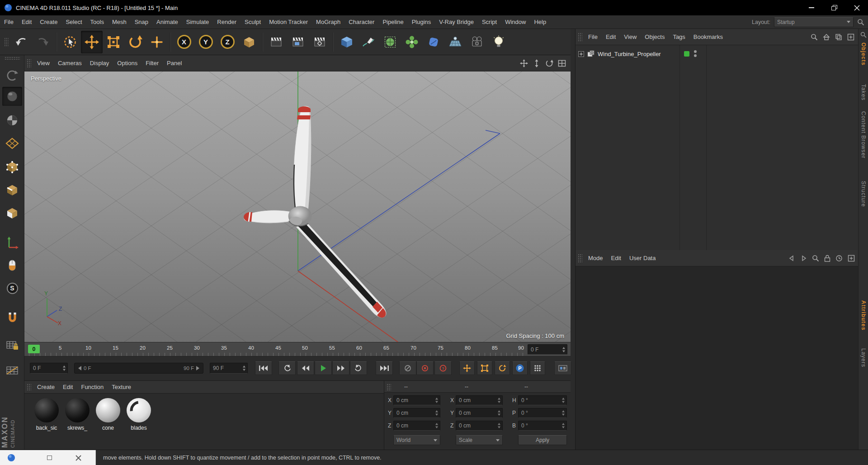  I want to click on material-menu-function: Function, so click(92, 387).